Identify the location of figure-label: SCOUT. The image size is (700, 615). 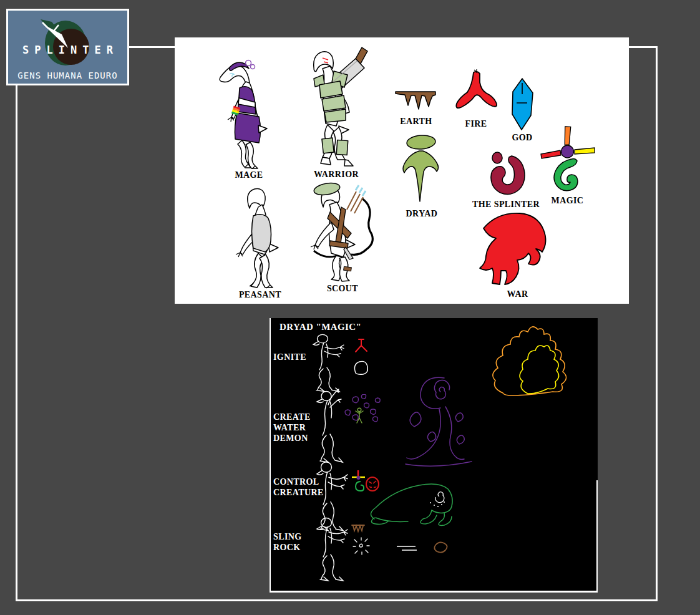
(343, 289).